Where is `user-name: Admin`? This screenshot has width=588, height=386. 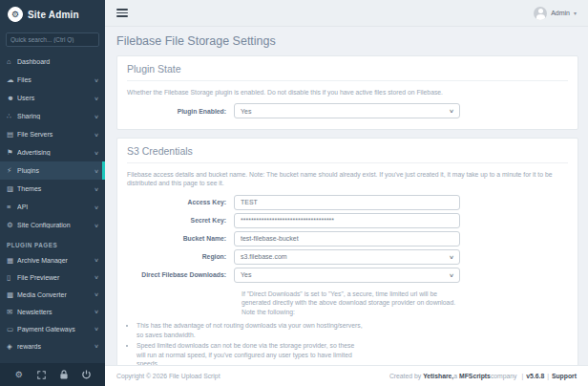 user-name: Admin is located at coordinates (560, 13).